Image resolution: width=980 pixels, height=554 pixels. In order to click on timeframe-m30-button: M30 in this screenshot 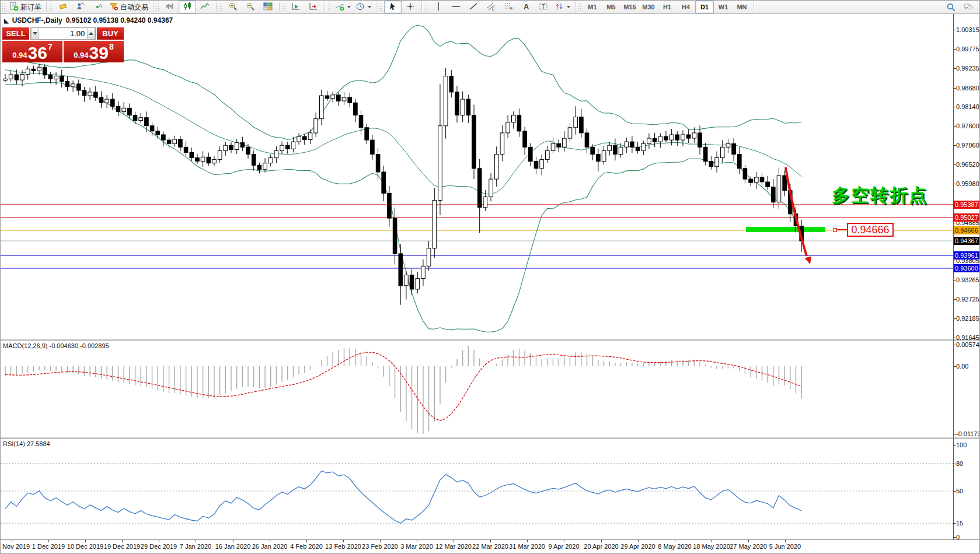, I will do `click(648, 7)`.